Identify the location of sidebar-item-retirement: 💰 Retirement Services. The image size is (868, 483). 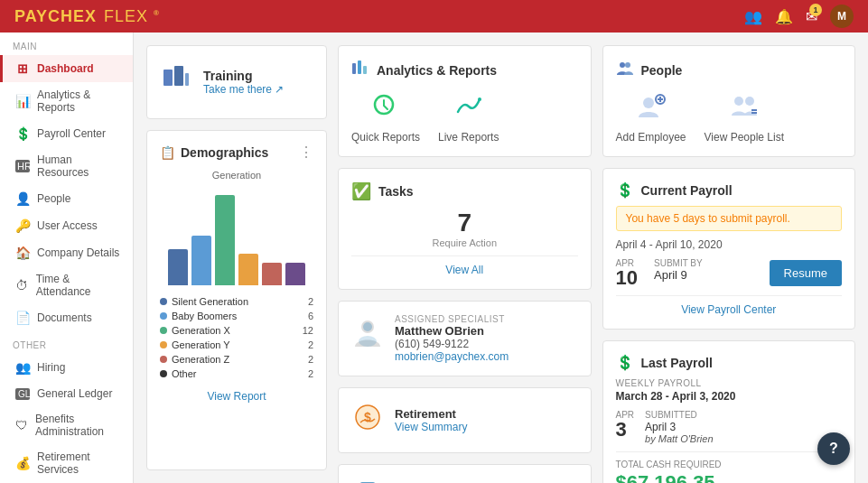
(67, 463).